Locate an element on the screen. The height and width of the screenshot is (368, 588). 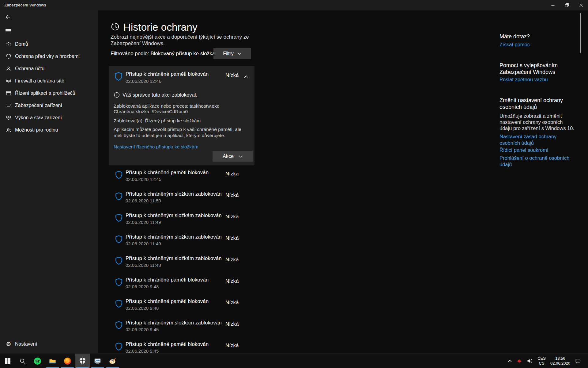
sidebar-item-label: Ochrana před viry a hrozbami is located at coordinates (47, 56).